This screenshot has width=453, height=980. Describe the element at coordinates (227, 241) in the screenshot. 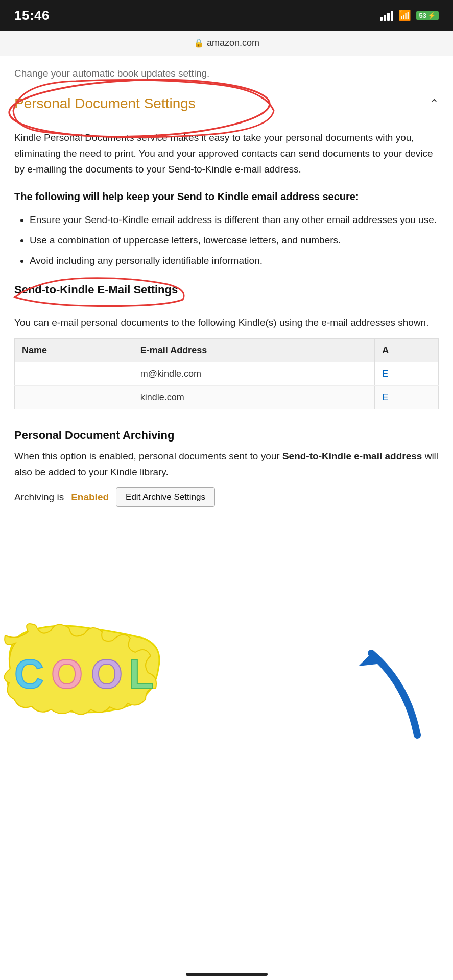

I see `security-bullets: Ensure your Send-to-Kindle email address…` at that location.